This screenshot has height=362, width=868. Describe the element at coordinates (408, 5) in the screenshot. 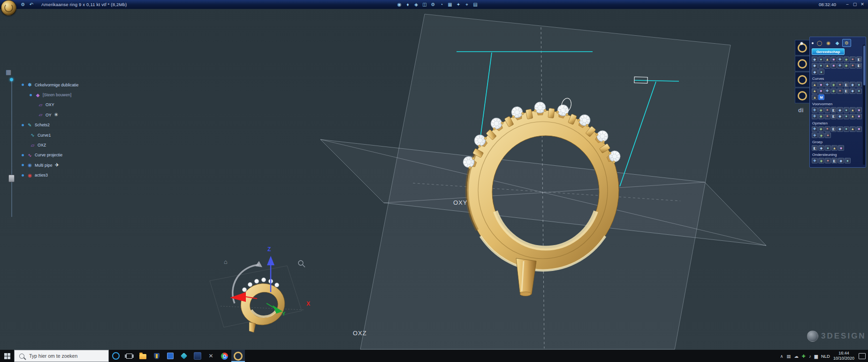

I see `view-toolbar-icon: ♦` at that location.